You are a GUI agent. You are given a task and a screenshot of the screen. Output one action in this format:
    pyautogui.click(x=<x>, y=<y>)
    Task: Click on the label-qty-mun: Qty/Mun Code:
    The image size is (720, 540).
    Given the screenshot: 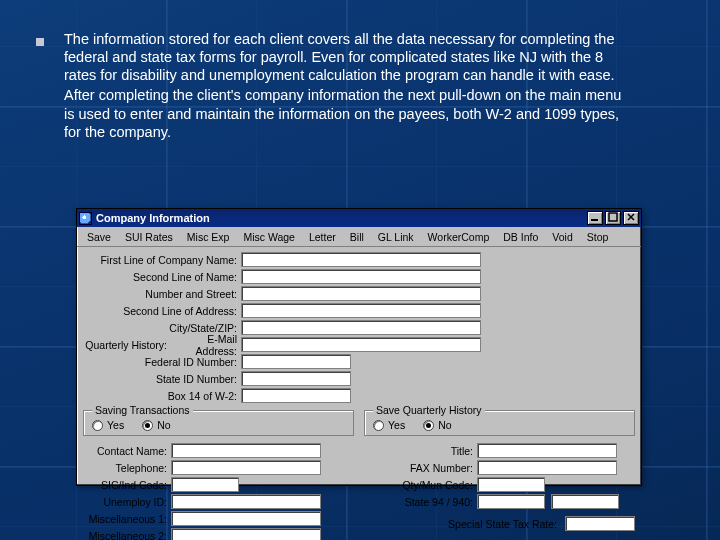 What is the action you would take?
    pyautogui.click(x=421, y=485)
    